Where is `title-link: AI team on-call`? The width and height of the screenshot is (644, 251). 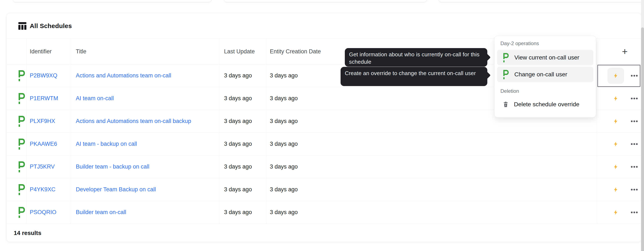
title-link: AI team on-call is located at coordinates (95, 98).